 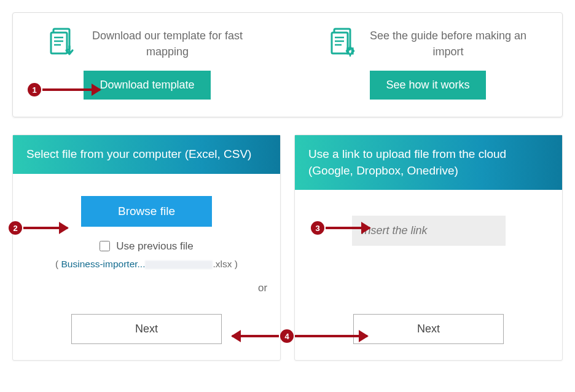 I want to click on previous-file-name: ( Business-importer....xlsx ), so click(x=146, y=264).